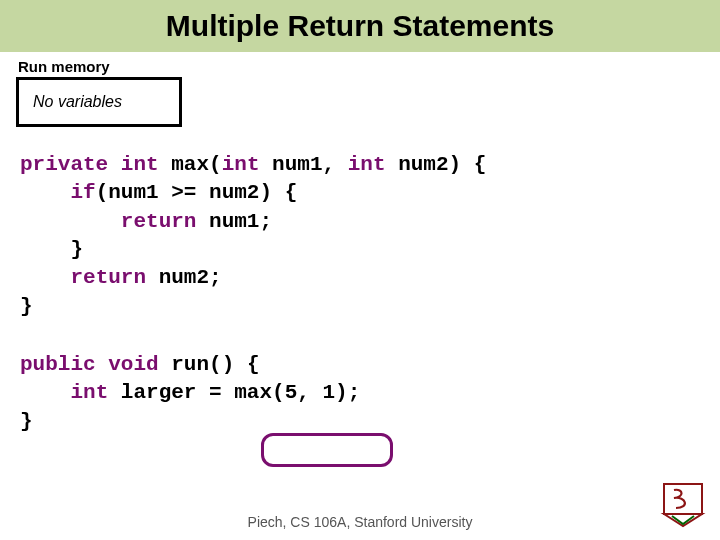 This screenshot has width=720, height=540. What do you see at coordinates (442, 164) in the screenshot?
I see `param-num2: num2) {` at bounding box center [442, 164].